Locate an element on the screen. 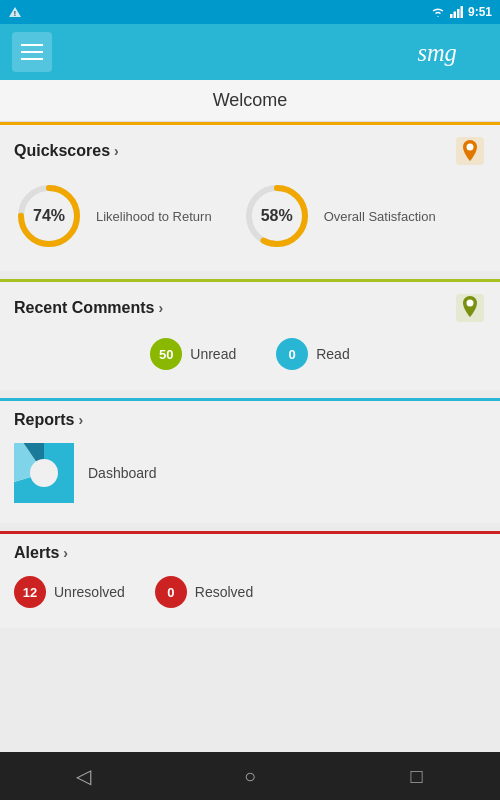 This screenshot has height=800, width=500. recents-button: □ is located at coordinates (417, 776).